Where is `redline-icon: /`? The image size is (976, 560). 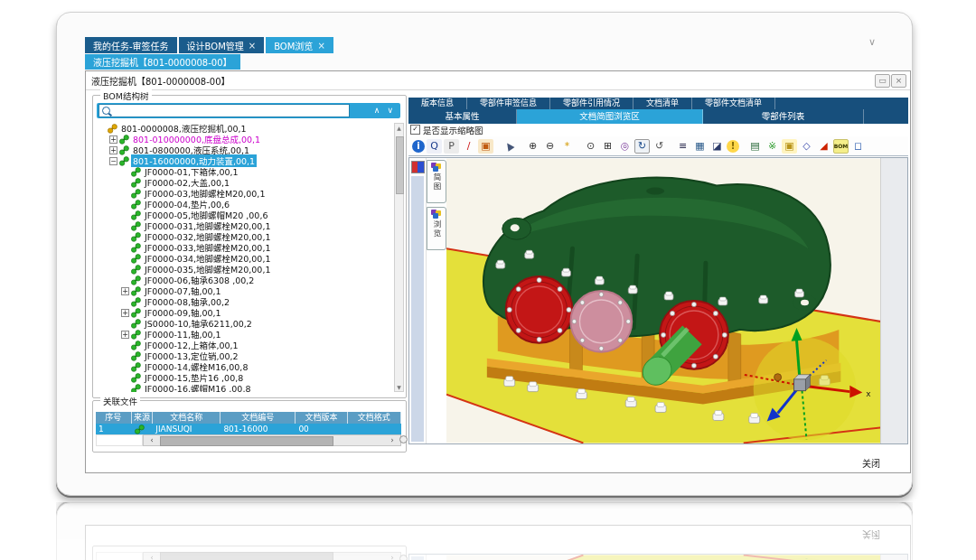
redline-icon: / is located at coordinates (468, 146).